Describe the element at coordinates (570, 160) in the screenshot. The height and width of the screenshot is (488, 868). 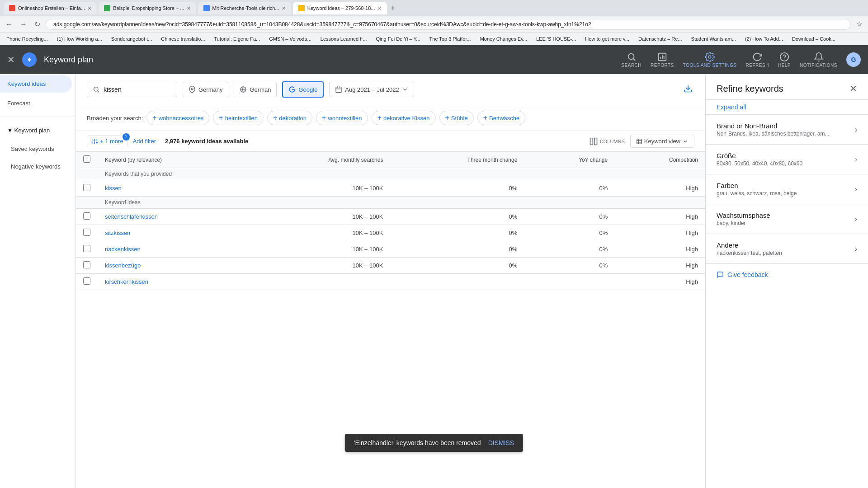
I see `yoy-column-header: YoY change` at that location.